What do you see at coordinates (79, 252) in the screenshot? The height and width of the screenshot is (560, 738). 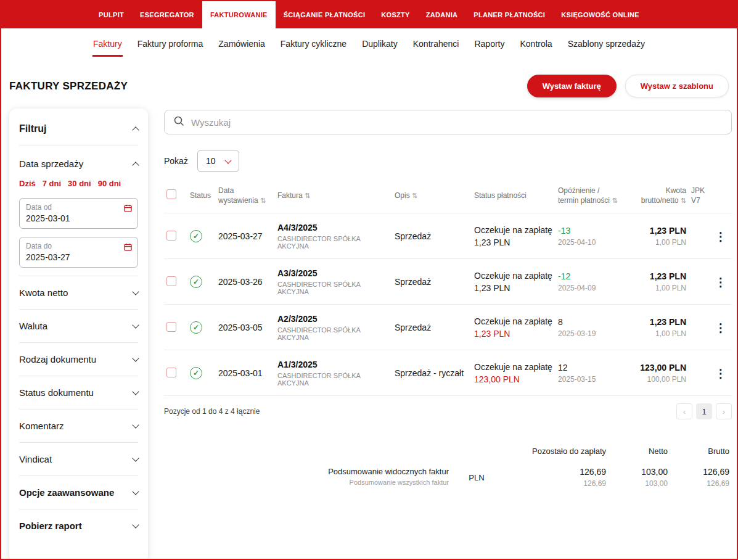 I see `date-to-field: Data do 2025-03-27` at bounding box center [79, 252].